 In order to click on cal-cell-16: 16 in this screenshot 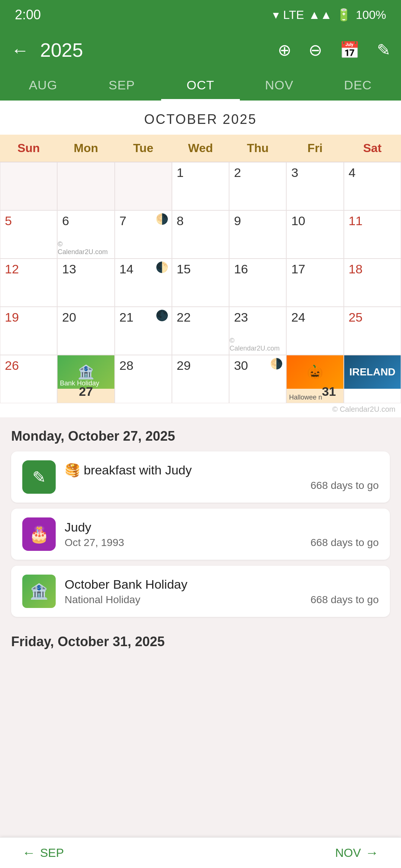, I will do `click(258, 283)`.